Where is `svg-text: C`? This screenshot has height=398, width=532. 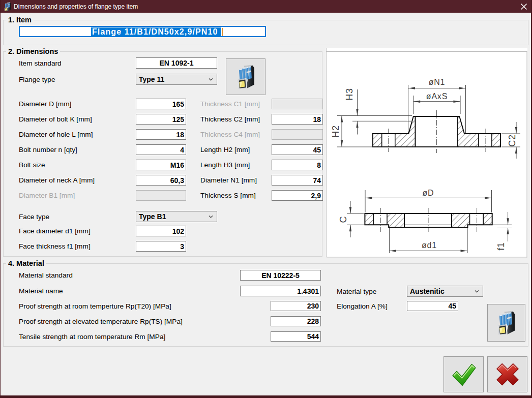
svg-text: C is located at coordinates (343, 220).